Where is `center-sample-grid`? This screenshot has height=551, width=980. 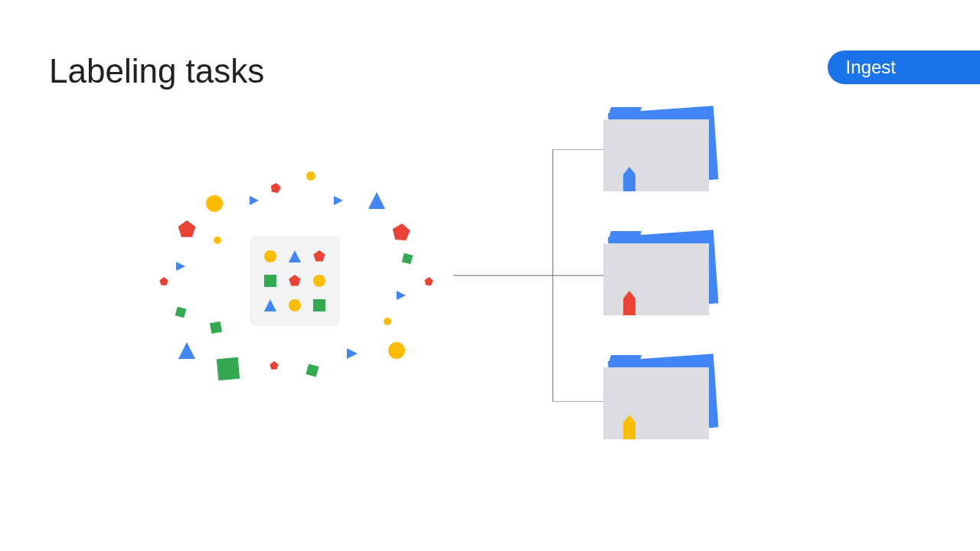 center-sample-grid is located at coordinates (295, 281).